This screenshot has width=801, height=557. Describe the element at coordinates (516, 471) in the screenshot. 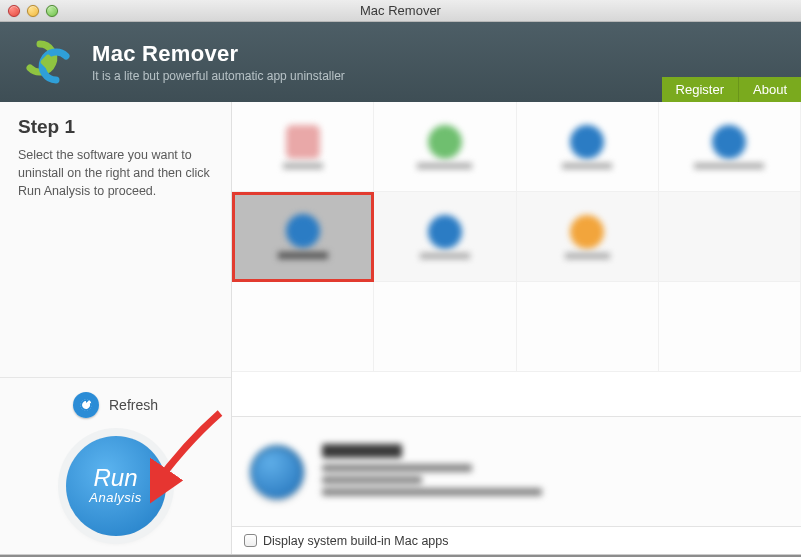

I see `app-detail-panel` at that location.